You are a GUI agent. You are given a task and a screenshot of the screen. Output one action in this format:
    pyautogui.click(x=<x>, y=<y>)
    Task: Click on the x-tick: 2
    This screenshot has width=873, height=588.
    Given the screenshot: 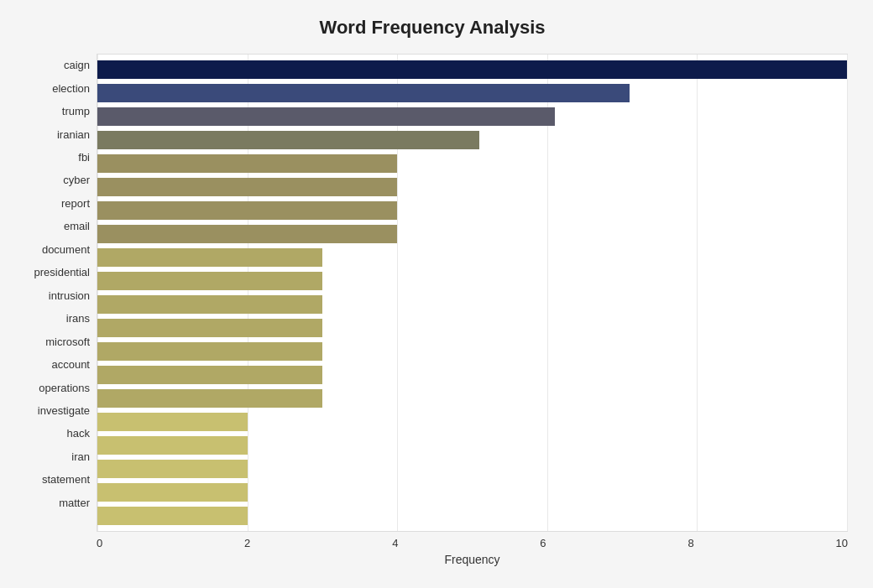 What is the action you would take?
    pyautogui.click(x=247, y=544)
    